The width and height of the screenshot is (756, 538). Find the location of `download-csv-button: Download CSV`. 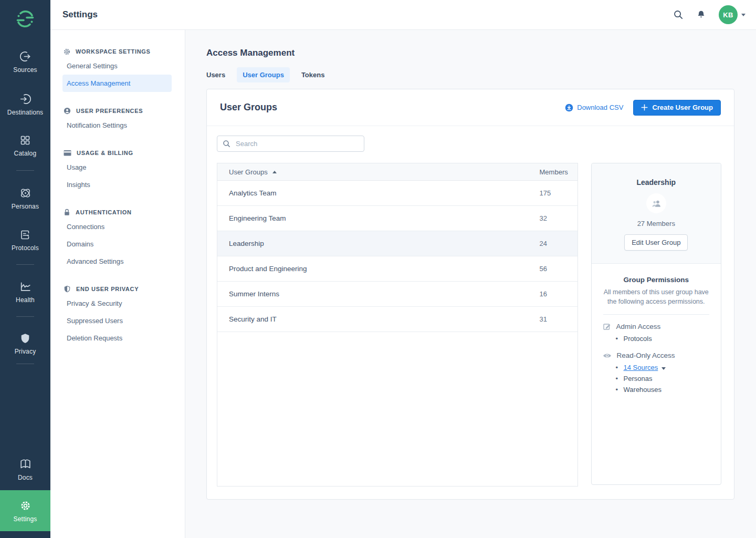

download-csv-button: Download CSV is located at coordinates (594, 108).